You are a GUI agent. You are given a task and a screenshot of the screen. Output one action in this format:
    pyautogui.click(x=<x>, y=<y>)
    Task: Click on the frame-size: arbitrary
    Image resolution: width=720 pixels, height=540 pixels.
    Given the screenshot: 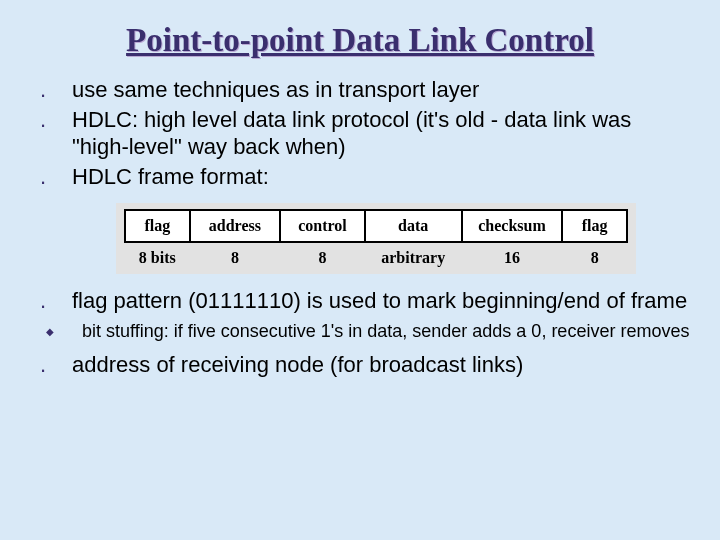 What is the action you would take?
    pyautogui.click(x=414, y=255)
    